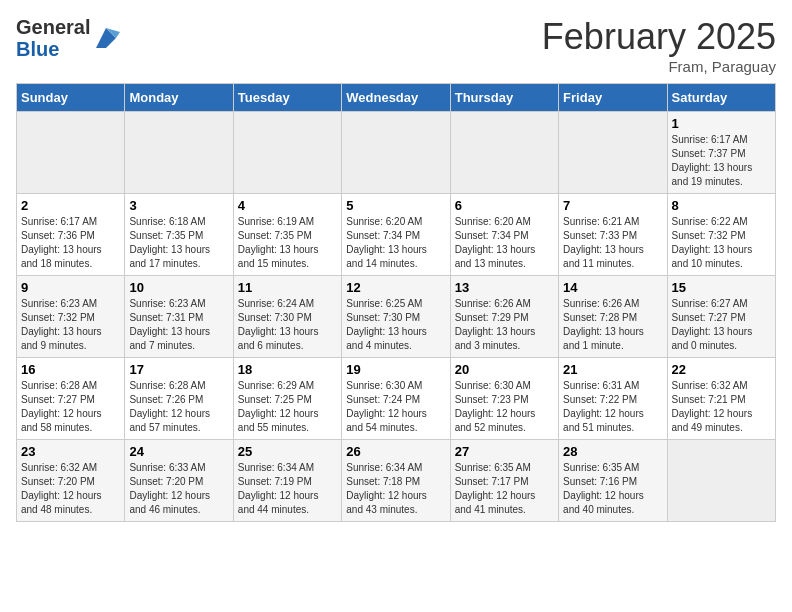 The image size is (792, 612). Describe the element at coordinates (613, 481) in the screenshot. I see `calendar-day-cell: 28Sunrise: 6:35 AM Sunset: 7:16 PM Dayli…` at that location.